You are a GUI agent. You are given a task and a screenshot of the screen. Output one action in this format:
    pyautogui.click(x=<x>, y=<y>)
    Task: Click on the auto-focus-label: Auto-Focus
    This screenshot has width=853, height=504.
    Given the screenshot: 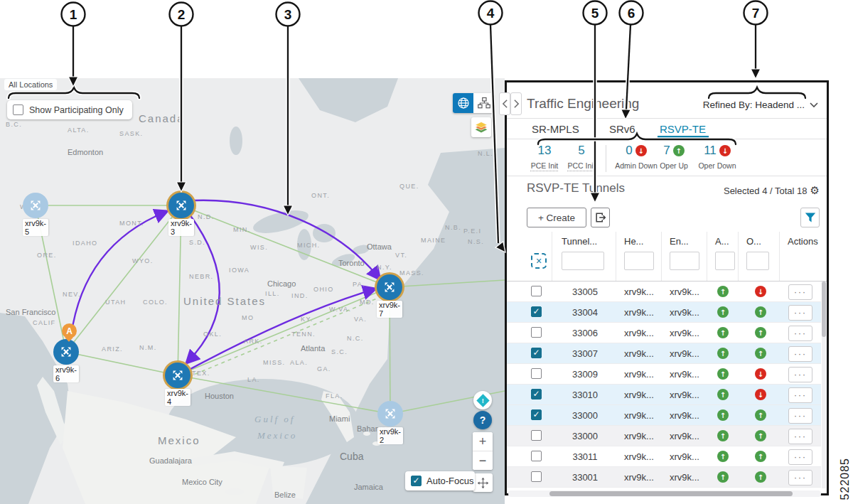 What is the action you would take?
    pyautogui.click(x=450, y=481)
    